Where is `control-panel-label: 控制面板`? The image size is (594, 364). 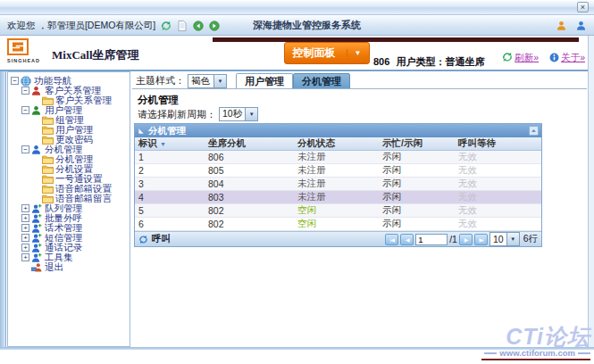 control-panel-label: 控制面板 is located at coordinates (314, 54).